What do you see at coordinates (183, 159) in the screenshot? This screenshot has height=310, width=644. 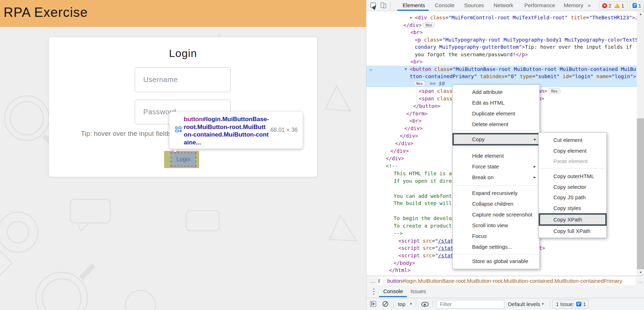 I see `login-button: Login` at bounding box center [183, 159].